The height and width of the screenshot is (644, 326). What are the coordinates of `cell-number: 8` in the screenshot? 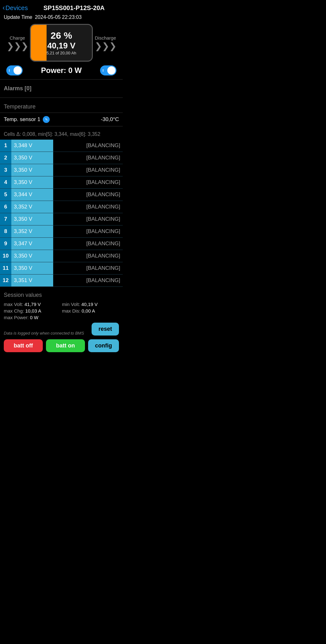 It's located at (6, 231).